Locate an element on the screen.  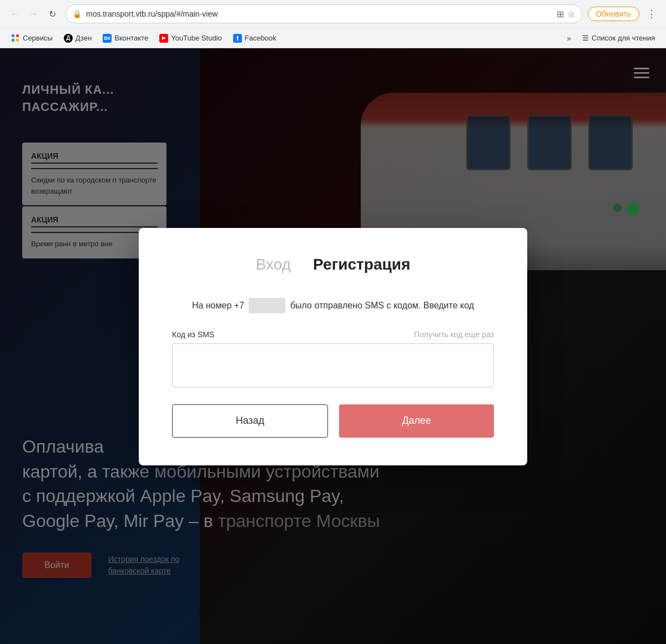
bookmarks-more-button: » is located at coordinates (569, 38).